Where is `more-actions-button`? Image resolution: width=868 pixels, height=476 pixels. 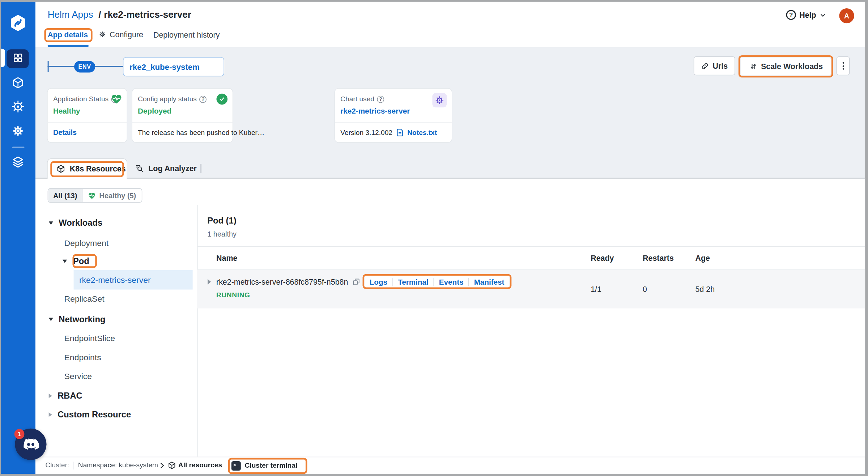
more-actions-button is located at coordinates (843, 66).